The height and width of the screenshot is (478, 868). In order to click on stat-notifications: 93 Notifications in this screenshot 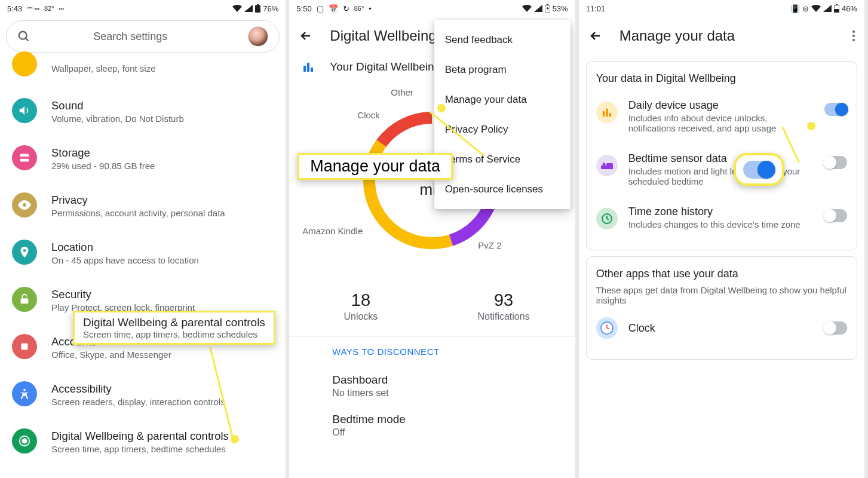, I will do `click(504, 306)`.